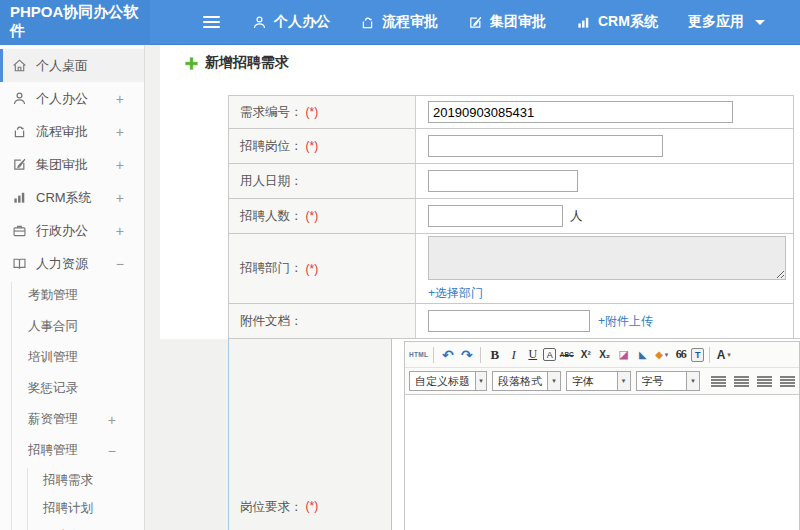 The width and height of the screenshot is (800, 530). What do you see at coordinates (514, 112) in the screenshot?
I see `form-row-request-no: 需求编号：(*)` at bounding box center [514, 112].